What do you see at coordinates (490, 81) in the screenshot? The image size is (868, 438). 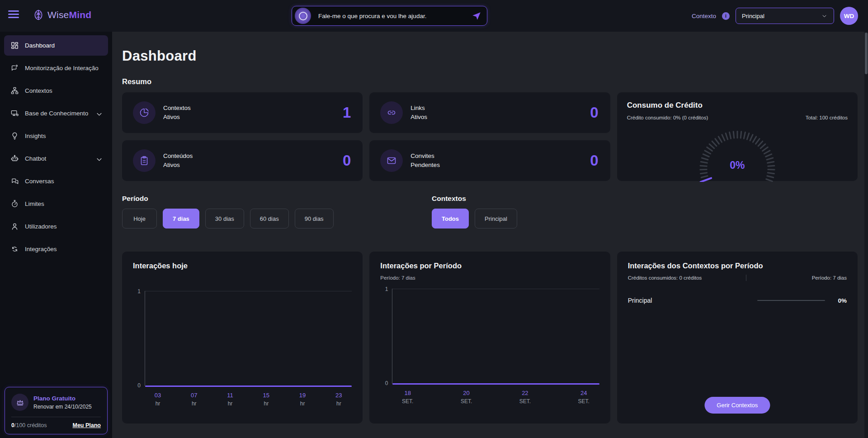 I see `resumo-heading: Resumo` at bounding box center [490, 81].